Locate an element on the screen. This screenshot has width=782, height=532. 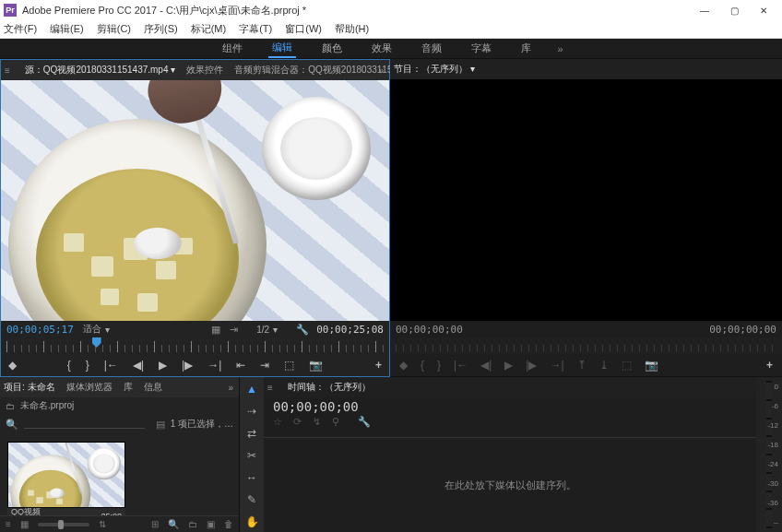
workspace-tab-assembly: 组件 is located at coordinates (232, 48).